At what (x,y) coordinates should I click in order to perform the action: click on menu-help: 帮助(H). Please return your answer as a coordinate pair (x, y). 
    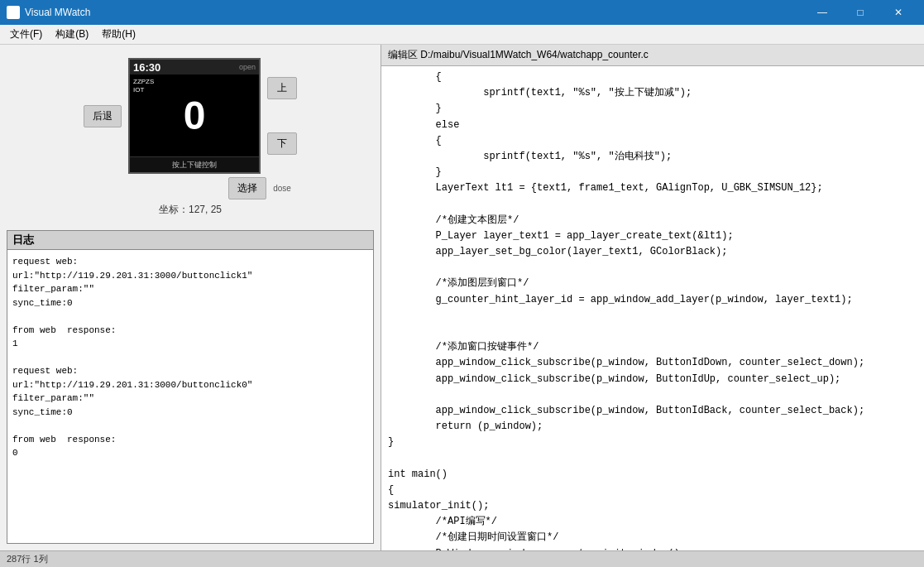
    Looking at the image, I should click on (119, 35).